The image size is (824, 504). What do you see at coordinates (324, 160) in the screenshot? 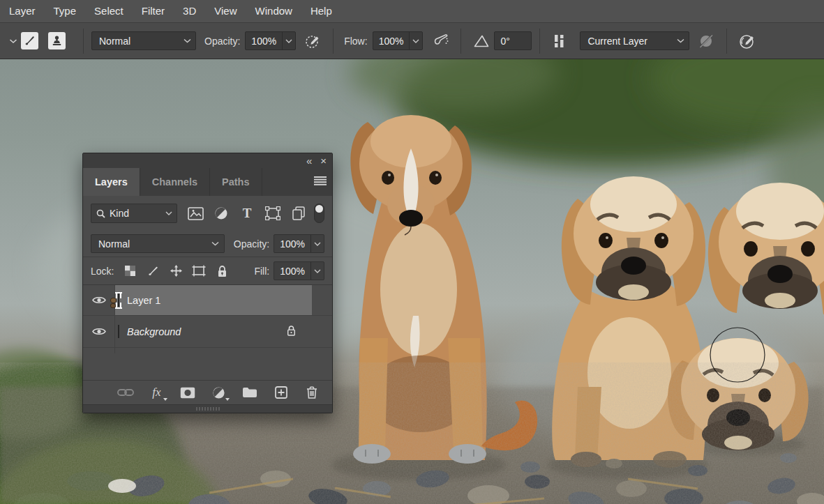
I see `close-panel-icon: ×` at bounding box center [324, 160].